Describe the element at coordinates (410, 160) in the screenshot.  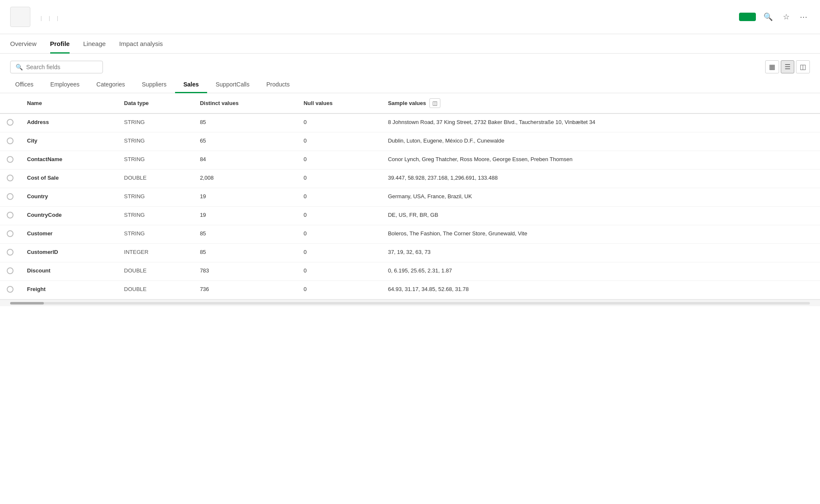
I see `table-row: ContactName STRING 84 0 Conor Lynch, Gre…` at that location.